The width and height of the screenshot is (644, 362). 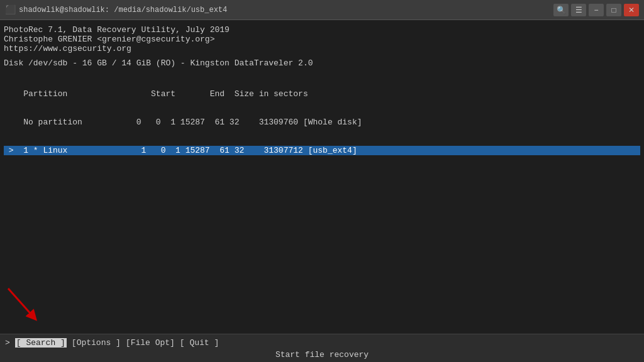 I want to click on quit-button: [ Quit ], so click(x=199, y=343).